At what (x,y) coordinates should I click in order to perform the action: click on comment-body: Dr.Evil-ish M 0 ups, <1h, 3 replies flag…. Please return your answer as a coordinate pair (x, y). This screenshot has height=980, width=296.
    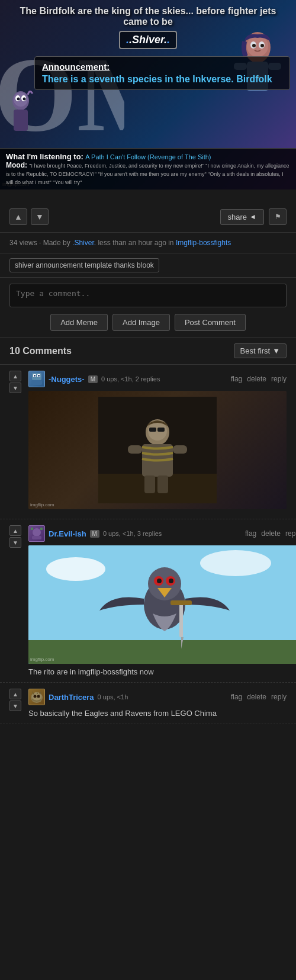
    Looking at the image, I should click on (162, 600).